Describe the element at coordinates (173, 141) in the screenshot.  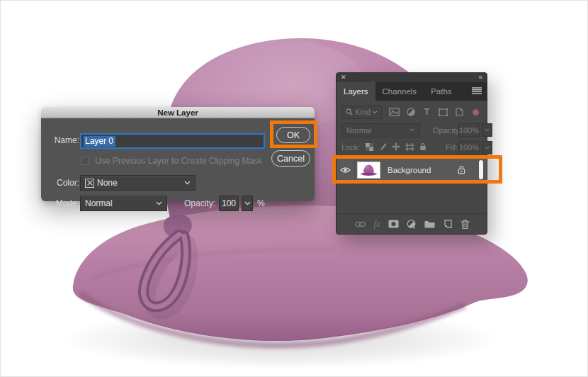
I see `layer-name-input: Layer 0` at that location.